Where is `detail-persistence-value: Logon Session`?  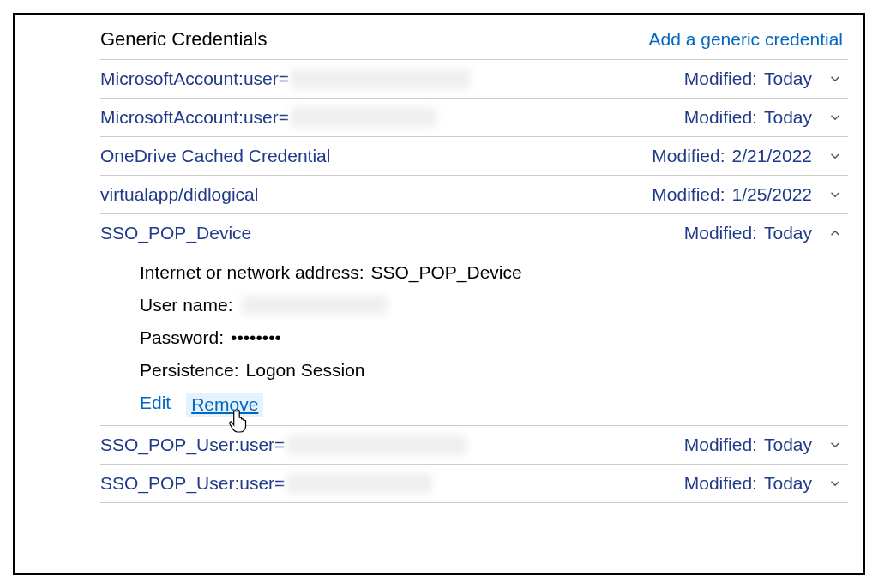 detail-persistence-value: Logon Session is located at coordinates (305, 370).